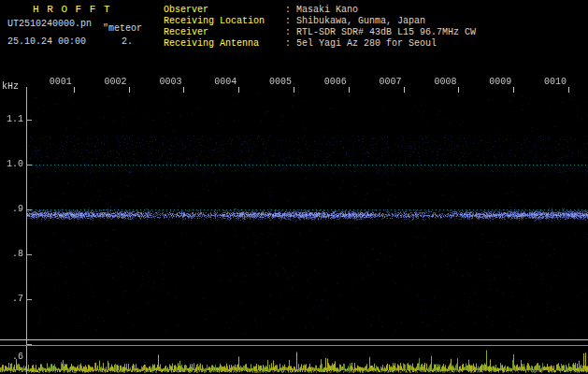  I want to click on x-axis-label: 0009, so click(497, 82).